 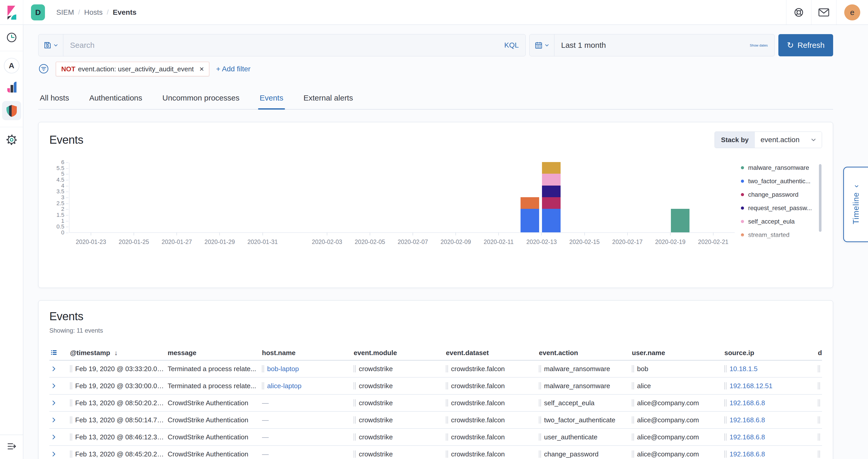 What do you see at coordinates (678, 353) in the screenshot?
I see `column-header-user-name: user.name` at bounding box center [678, 353].